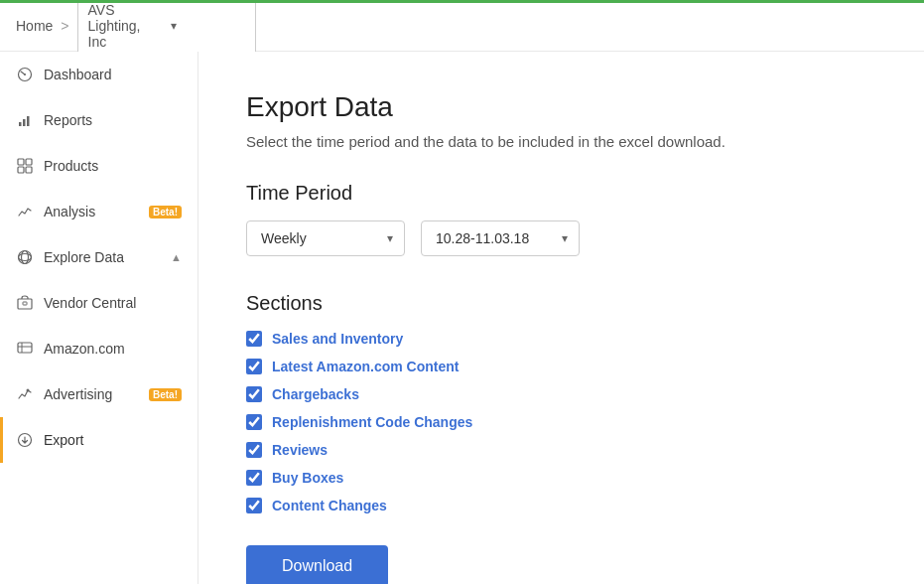  What do you see at coordinates (99, 212) in the screenshot?
I see `sidebar-item-analysis: Analysis Beta!` at bounding box center [99, 212].